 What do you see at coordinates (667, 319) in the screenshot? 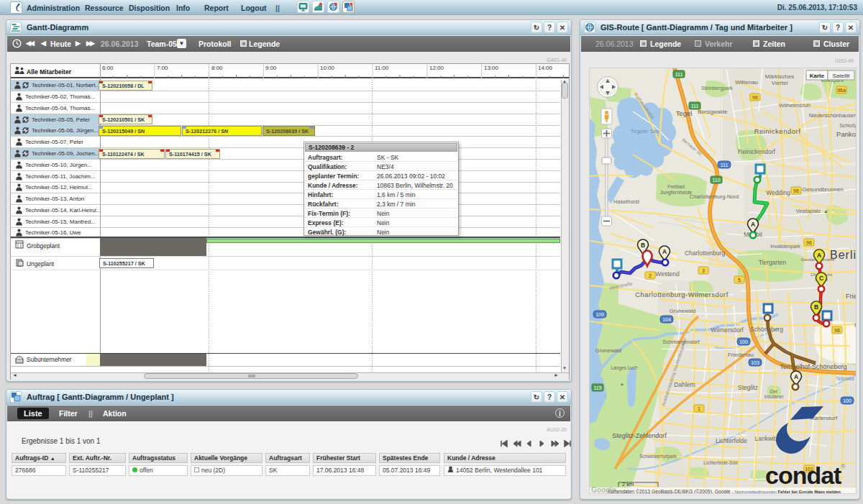
I see `svg-text: 104` at bounding box center [667, 319].